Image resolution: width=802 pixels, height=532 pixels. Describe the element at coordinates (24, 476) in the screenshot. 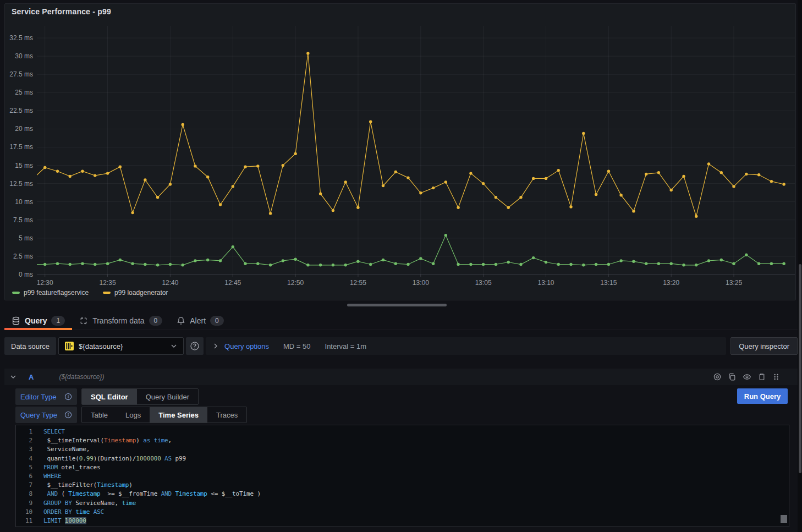

I see `line-number: 6` at that location.